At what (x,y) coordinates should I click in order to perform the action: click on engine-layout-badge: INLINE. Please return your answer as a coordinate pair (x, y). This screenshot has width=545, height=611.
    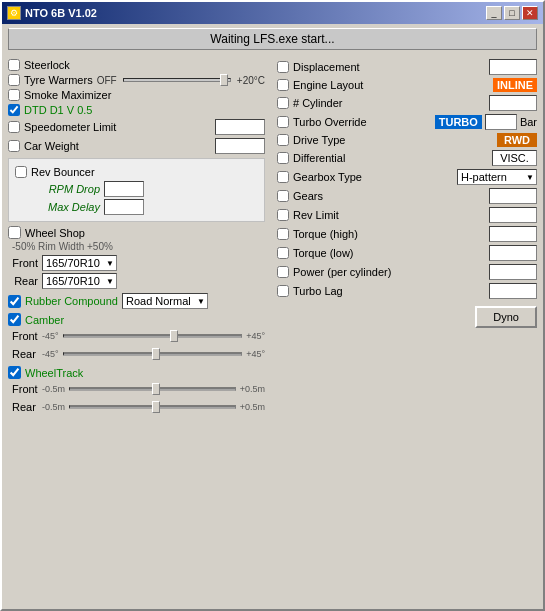
    Looking at the image, I should click on (515, 85).